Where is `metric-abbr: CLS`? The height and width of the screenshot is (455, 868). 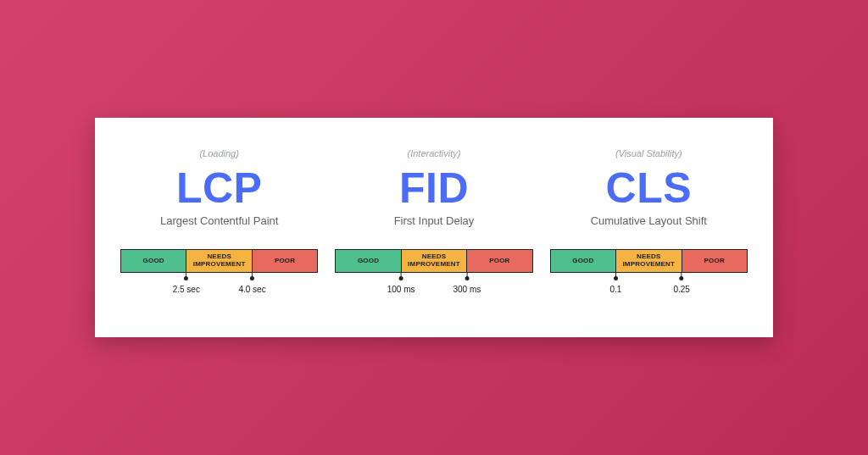
metric-abbr: CLS is located at coordinates (649, 188).